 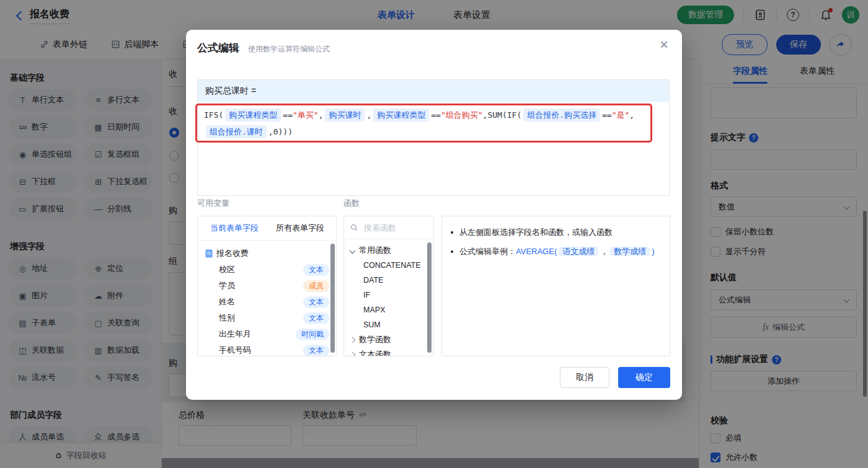 I want to click on variable-name: 校区, so click(x=227, y=270).